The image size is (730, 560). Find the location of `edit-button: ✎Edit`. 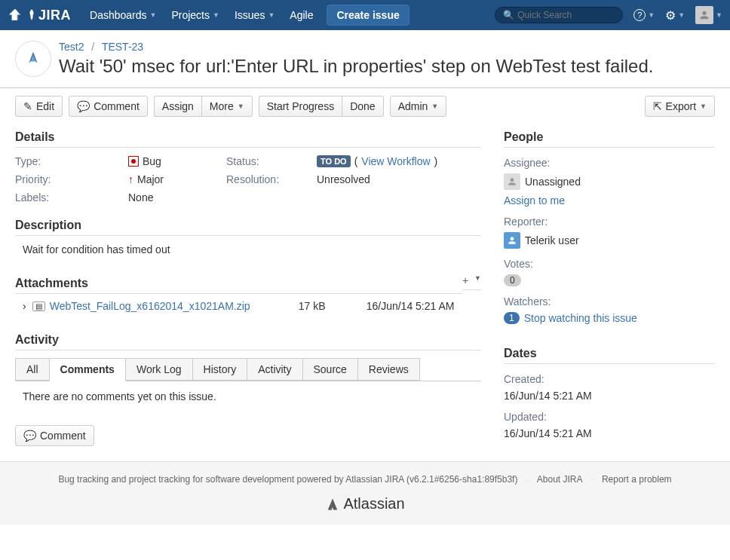

edit-button: ✎Edit is located at coordinates (39, 106).